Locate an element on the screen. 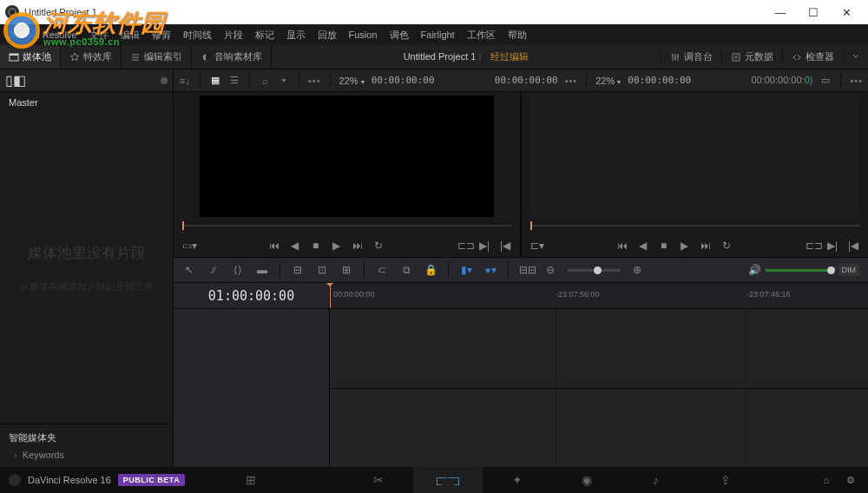 This screenshot has height=493, width=868. source-tc-in: 00:00:00:00 is located at coordinates (403, 80).